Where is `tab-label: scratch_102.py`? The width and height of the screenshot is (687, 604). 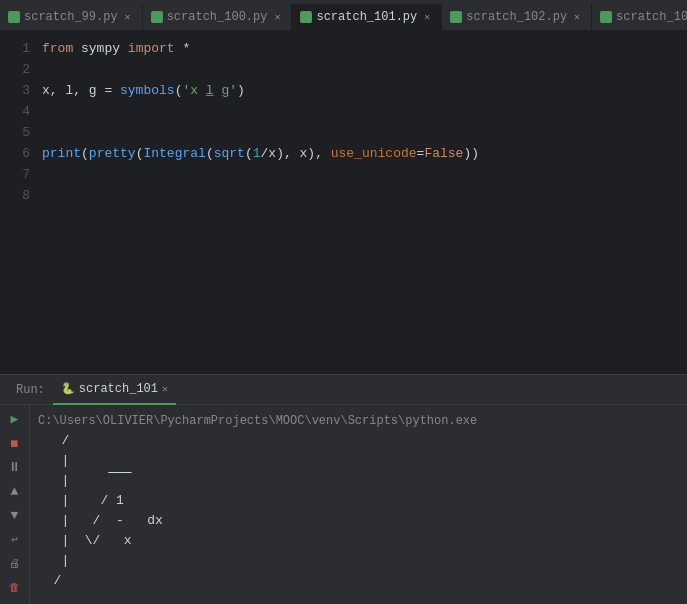
tab-label: scratch_102.py is located at coordinates (516, 17).